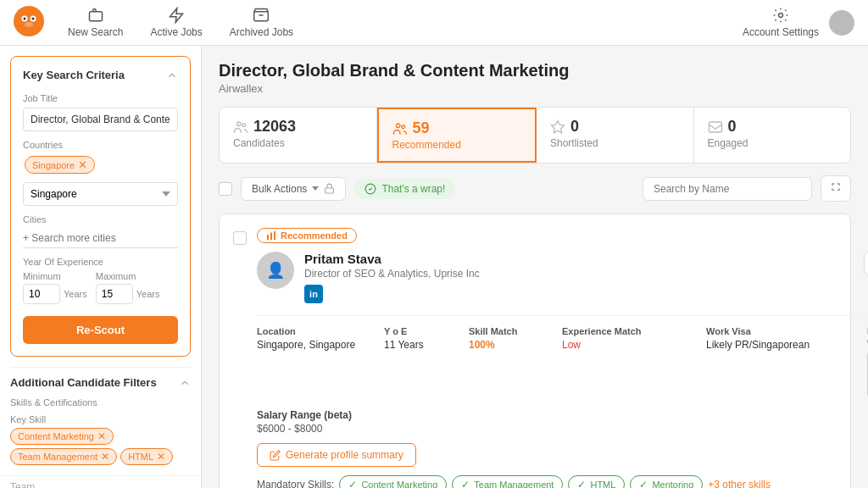 This screenshot has width=868, height=488. Describe the element at coordinates (100, 75) in the screenshot. I see `section-header: Key Search Criteria` at that location.